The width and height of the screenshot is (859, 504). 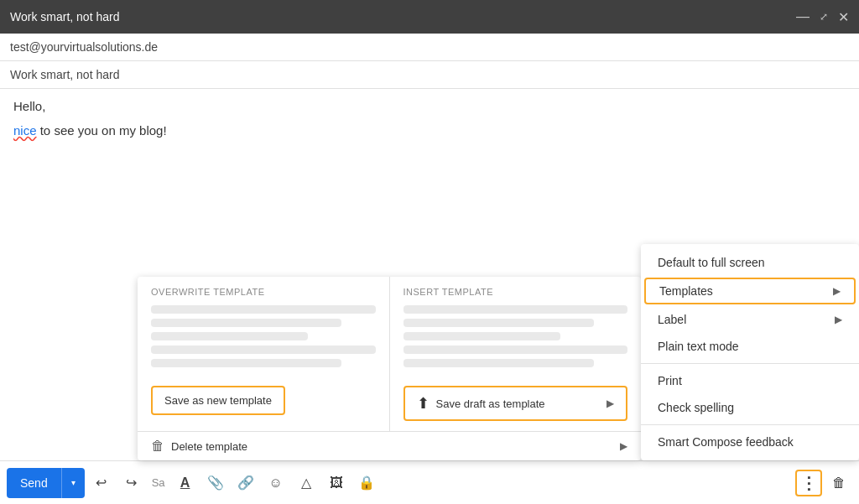 What do you see at coordinates (669, 381) in the screenshot?
I see `print-label: Print` at bounding box center [669, 381].